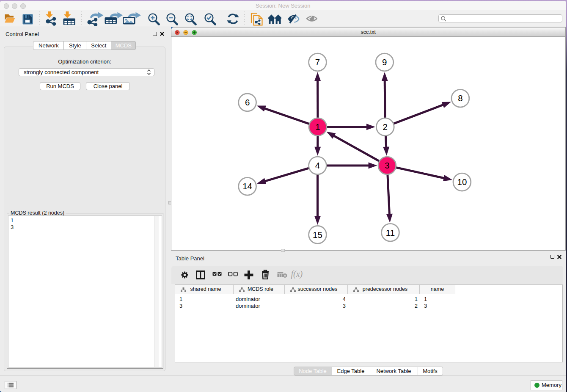  What do you see at coordinates (317, 126) in the screenshot?
I see `svg-text: 1` at bounding box center [317, 126].